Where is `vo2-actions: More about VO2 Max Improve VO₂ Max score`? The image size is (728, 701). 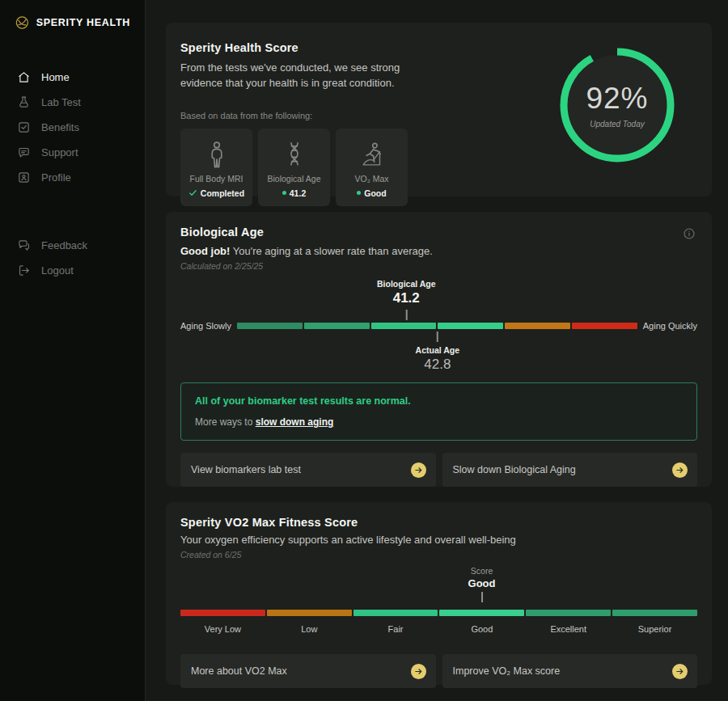 vo2-actions: More about VO2 Max Improve VO₂ Max score is located at coordinates (438, 671).